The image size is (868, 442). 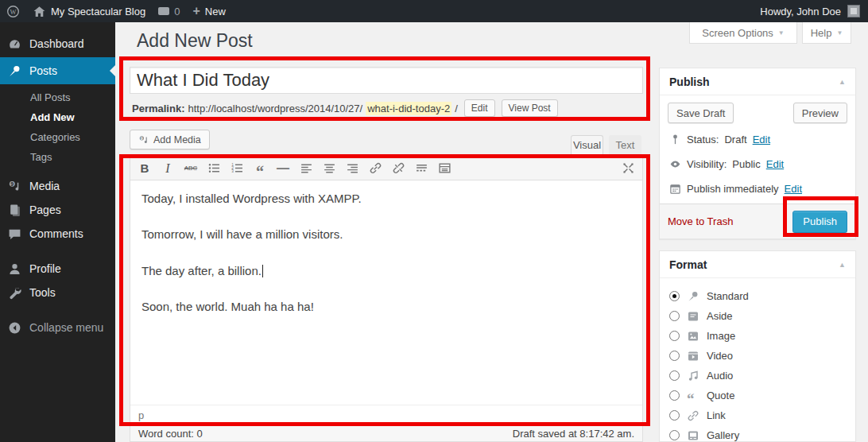 I want to click on new-menu: + New, so click(x=208, y=11).